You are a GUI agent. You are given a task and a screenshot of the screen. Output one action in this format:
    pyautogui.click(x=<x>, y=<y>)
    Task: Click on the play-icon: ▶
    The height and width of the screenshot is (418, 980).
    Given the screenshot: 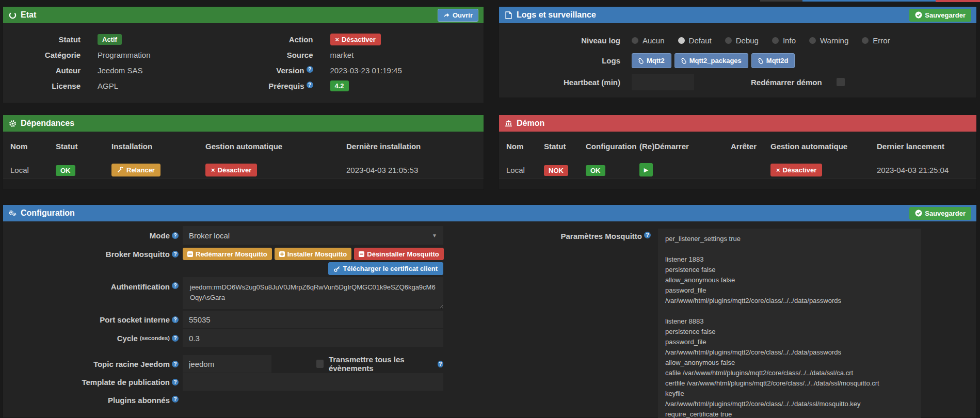 What is the action you would take?
    pyautogui.click(x=646, y=170)
    